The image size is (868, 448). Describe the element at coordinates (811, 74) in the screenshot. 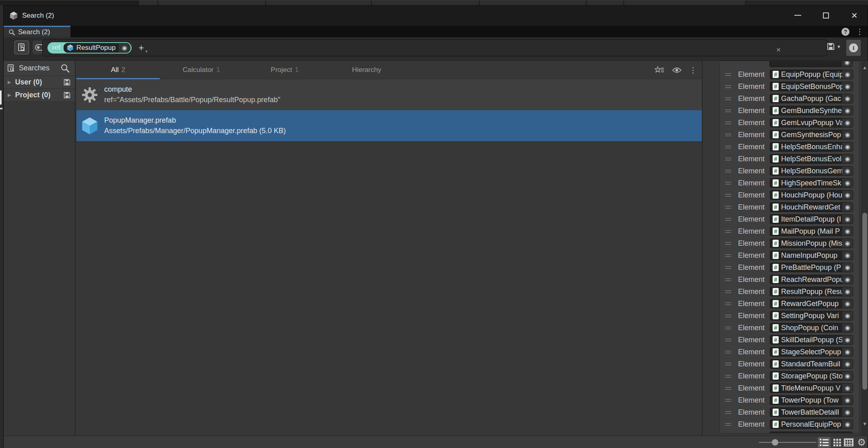

I see `object-field: # EquipPopup (Equip ◉` at that location.